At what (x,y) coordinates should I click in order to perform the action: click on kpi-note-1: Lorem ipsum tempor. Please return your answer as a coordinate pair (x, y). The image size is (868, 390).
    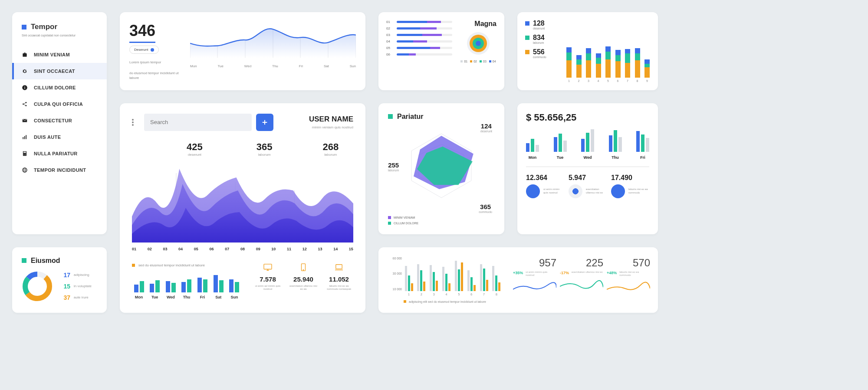
    Looking at the image, I should click on (155, 62).